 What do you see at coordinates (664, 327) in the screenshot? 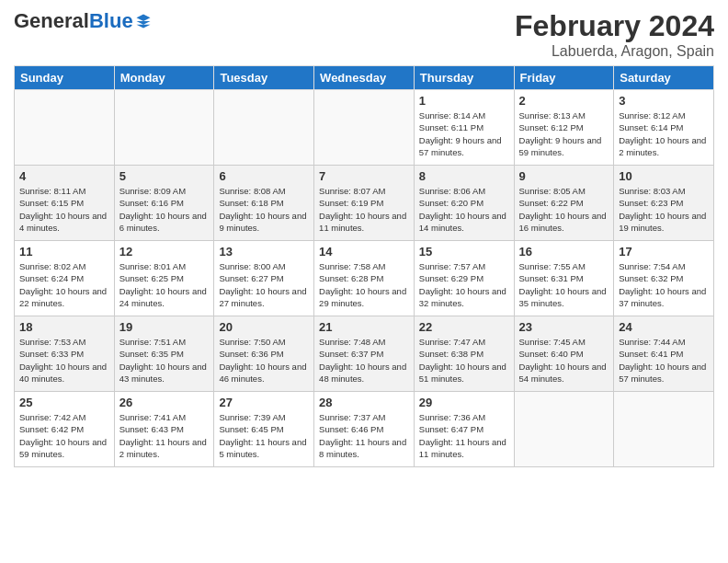
I see `day-number: 24` at bounding box center [664, 327].